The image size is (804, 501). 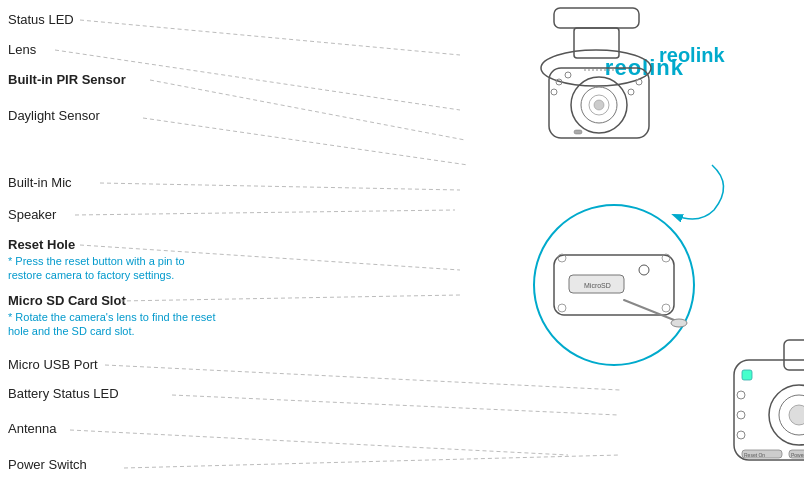 What do you see at coordinates (32, 214) in the screenshot?
I see `label-speaker: Speaker` at bounding box center [32, 214].